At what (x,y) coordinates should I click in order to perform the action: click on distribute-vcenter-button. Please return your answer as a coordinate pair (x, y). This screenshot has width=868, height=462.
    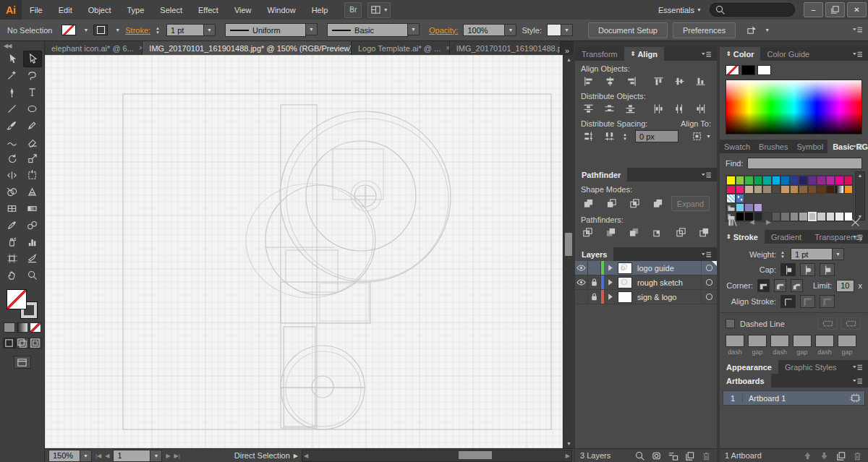
    Looking at the image, I should click on (609, 108).